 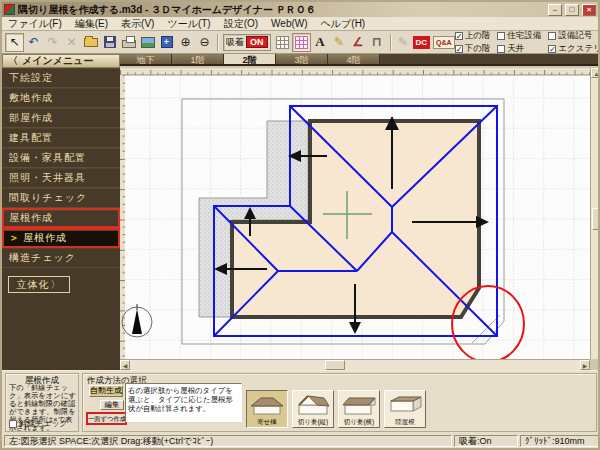 I want to click on forward-arrow-icon: 〉, so click(x=56, y=284).